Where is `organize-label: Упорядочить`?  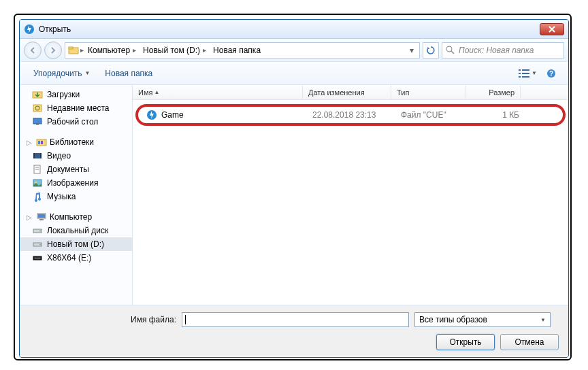
organize-label: Упорядочить is located at coordinates (57, 73).